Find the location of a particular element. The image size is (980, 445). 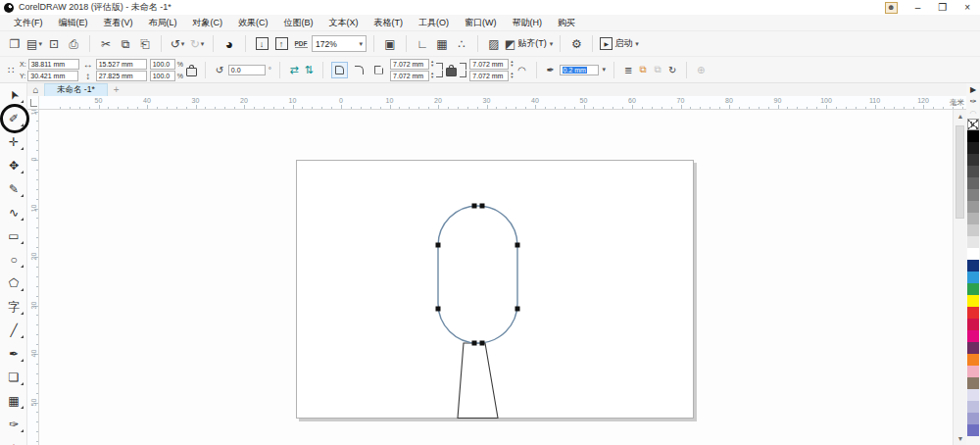

menu-item-tools: 工具(O) is located at coordinates (433, 23).